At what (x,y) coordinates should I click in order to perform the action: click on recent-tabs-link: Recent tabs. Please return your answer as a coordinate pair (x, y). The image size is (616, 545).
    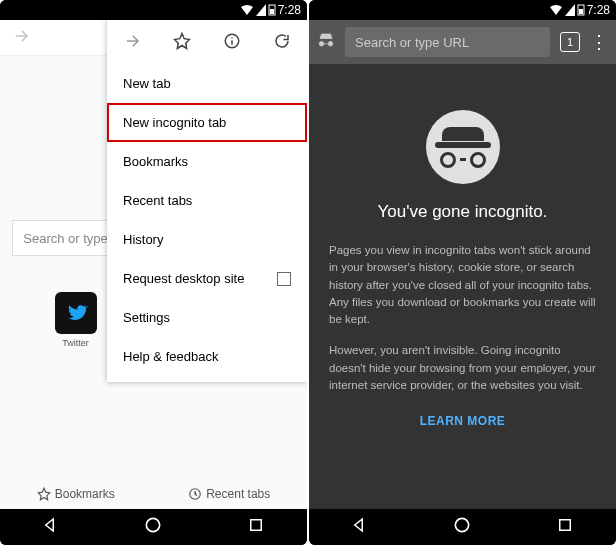
    Looking at the image, I should click on (229, 494).